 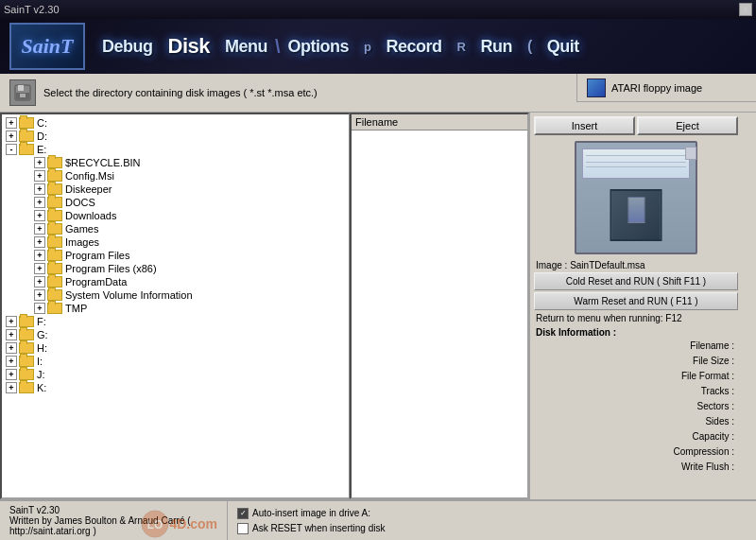 What do you see at coordinates (11, 335) in the screenshot?
I see `expand-g: +` at bounding box center [11, 335].